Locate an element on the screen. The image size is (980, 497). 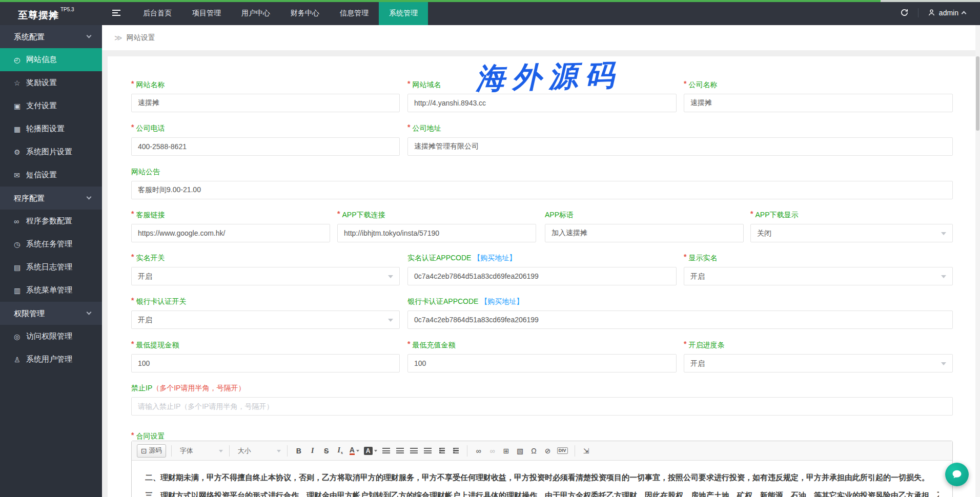
bold-button: B is located at coordinates (299, 451).